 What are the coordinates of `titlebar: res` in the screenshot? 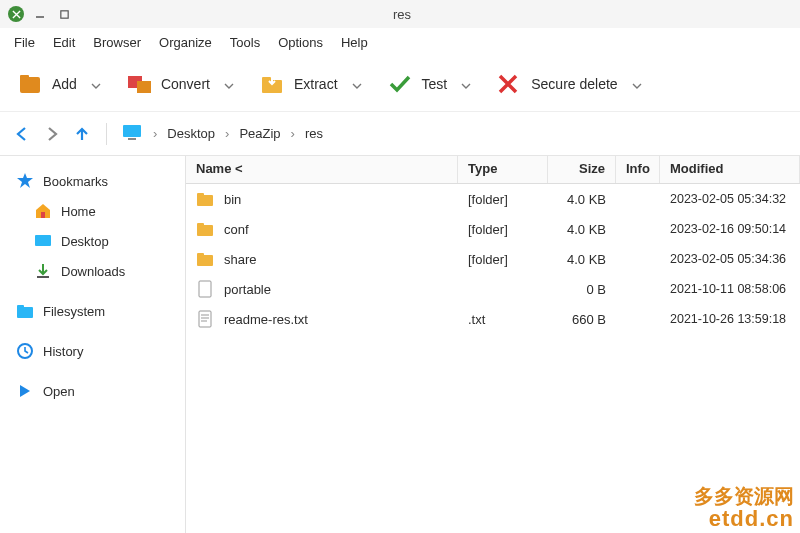 It's located at (400, 14).